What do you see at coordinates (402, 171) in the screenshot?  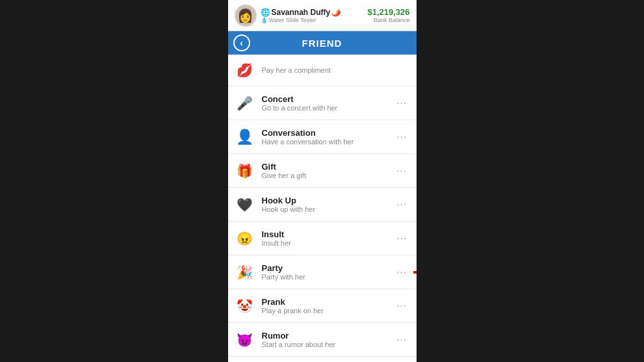 I see `gift-more: ···` at bounding box center [402, 171].